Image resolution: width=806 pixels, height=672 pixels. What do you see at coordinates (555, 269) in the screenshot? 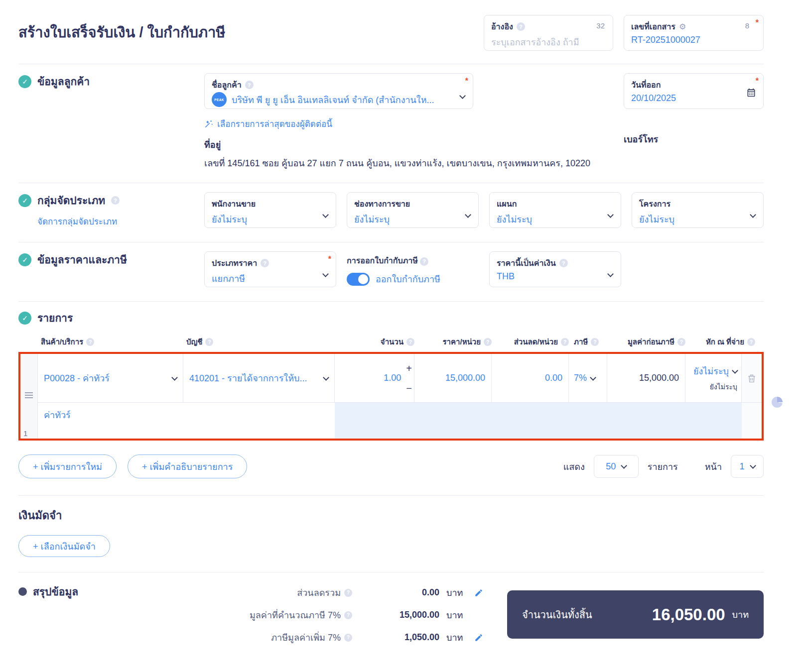
I see `currency-dropdown: ราคานี้เป็นค่าเงิน ? THB` at bounding box center [555, 269].